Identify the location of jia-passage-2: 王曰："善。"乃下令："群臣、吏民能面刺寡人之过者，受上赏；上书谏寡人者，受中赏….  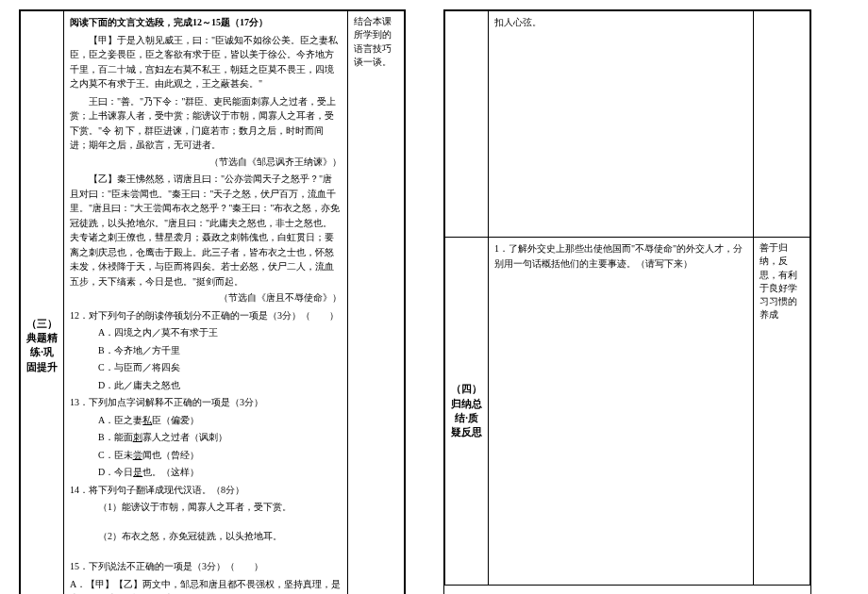
(206, 124).